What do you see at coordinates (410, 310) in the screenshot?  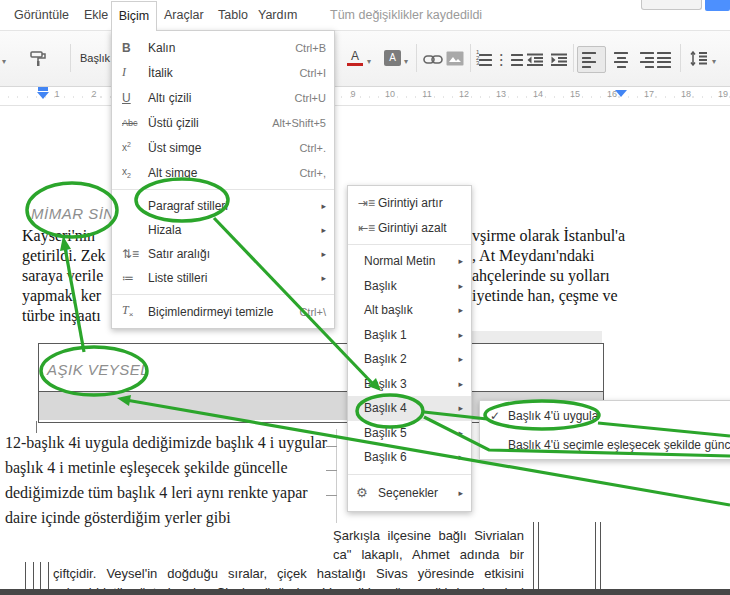 I see `menu-item-alt-baslik: Alt başlık ▸` at bounding box center [410, 310].